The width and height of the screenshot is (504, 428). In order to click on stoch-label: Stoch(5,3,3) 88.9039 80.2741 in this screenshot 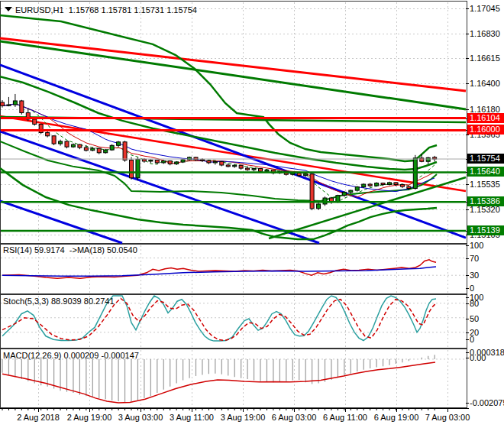, I will do `click(59, 301)`.